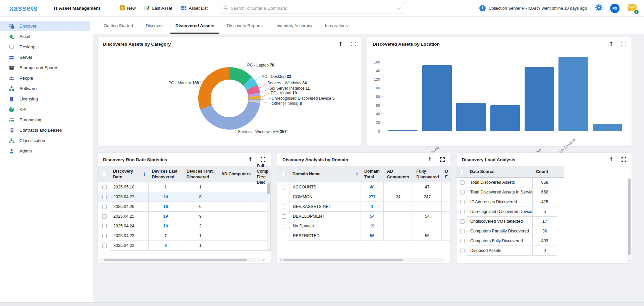 This screenshot has height=306, width=644. Describe the element at coordinates (544, 212) in the screenshot. I see `table-row: Unrecognised Discovered Devices5` at that location.